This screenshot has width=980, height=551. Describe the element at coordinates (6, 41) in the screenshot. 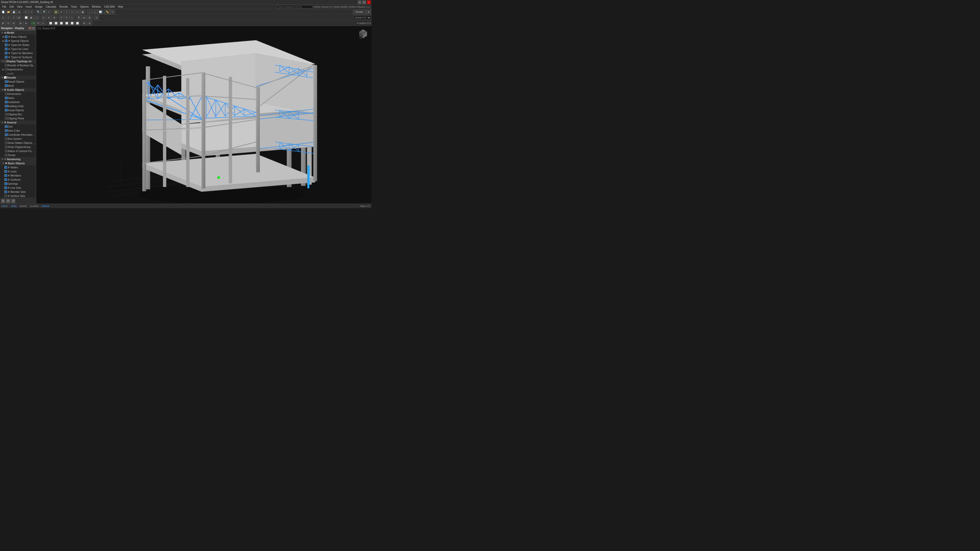

I see `cb-special-objects: ✓` at that location.